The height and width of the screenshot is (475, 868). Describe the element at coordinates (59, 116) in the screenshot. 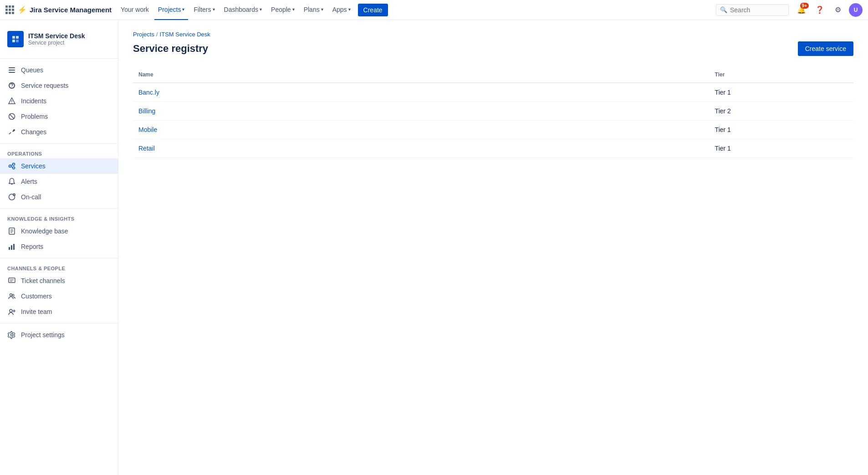

I see `sidebar-item-problems: Problems` at that location.